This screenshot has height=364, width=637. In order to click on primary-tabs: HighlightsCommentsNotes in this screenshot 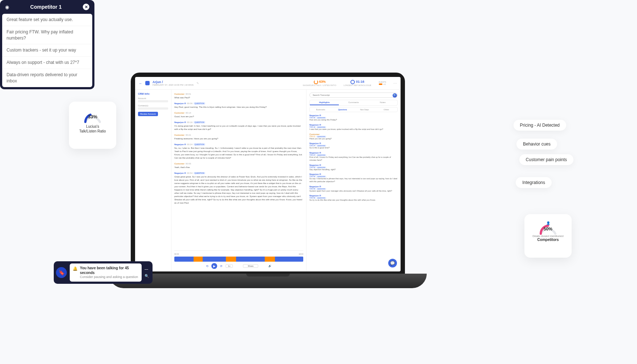, I will do `click(354, 103)`.